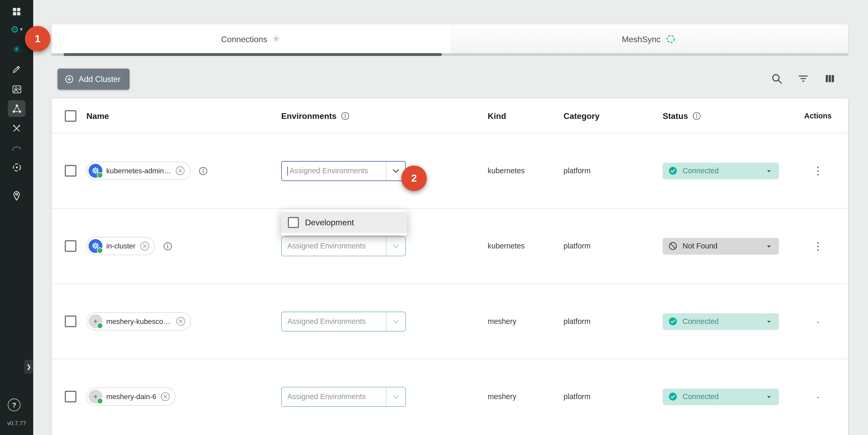 Image resolution: width=868 pixels, height=435 pixels. Describe the element at coordinates (673, 170) in the screenshot. I see `check-circle-icon` at that location.